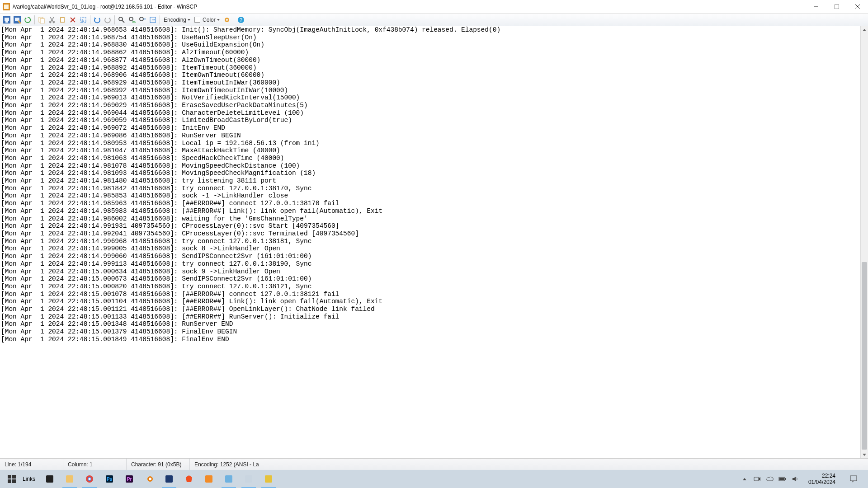  Describe the element at coordinates (109, 479) in the screenshot. I see `taskbar-photoshop-icon: Ps` at that location.